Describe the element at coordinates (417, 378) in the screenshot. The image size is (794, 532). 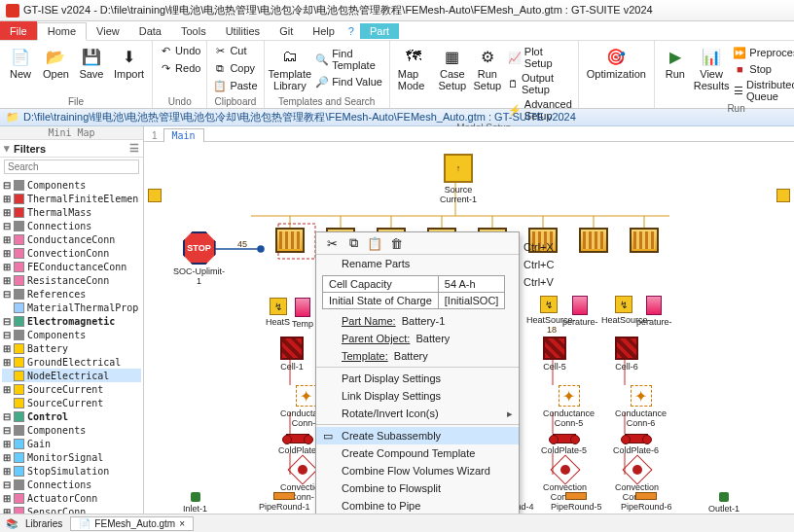
I see `ctx-part-display: Part Display Settings` at that location.